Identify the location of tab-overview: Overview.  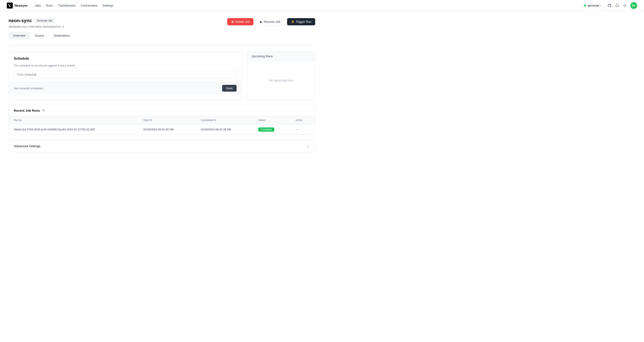
(19, 36).